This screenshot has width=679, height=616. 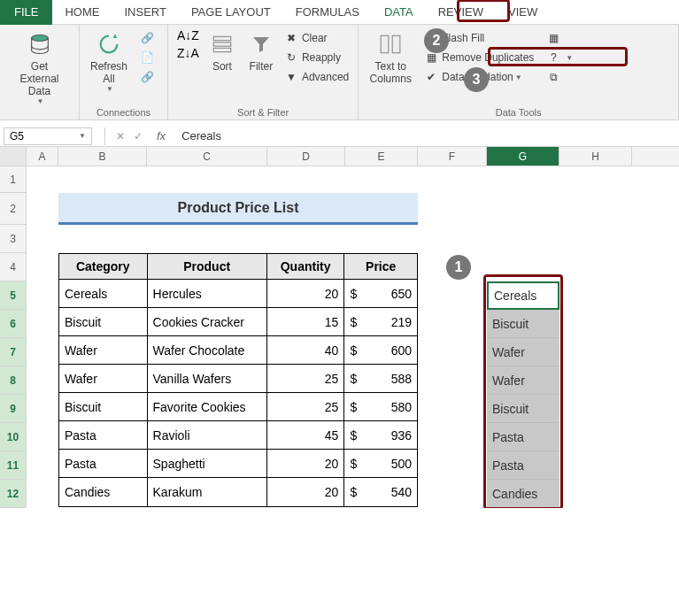 I want to click on col-header-d: D, so click(x=306, y=156).